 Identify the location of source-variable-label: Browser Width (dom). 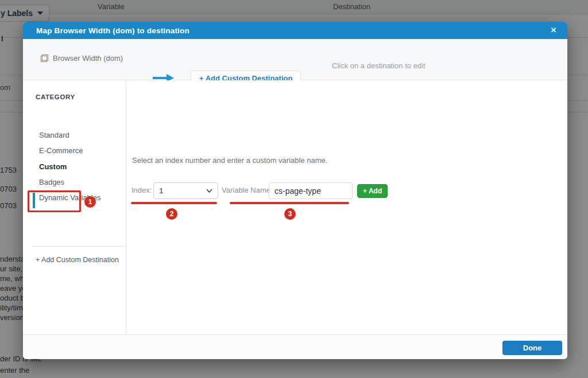
(88, 59).